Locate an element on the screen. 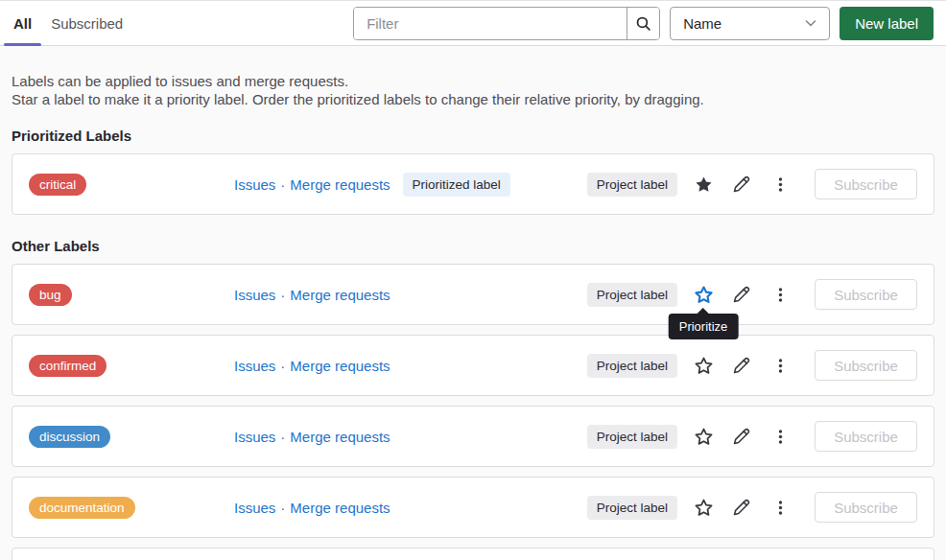 The width and height of the screenshot is (946, 560). toolbar-controls: Name New label is located at coordinates (643, 23).